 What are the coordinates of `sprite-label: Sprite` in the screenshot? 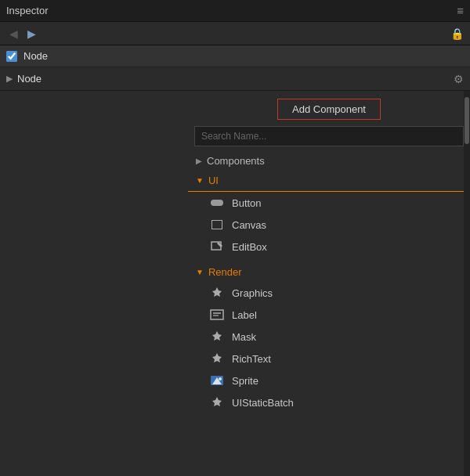 It's located at (245, 380).